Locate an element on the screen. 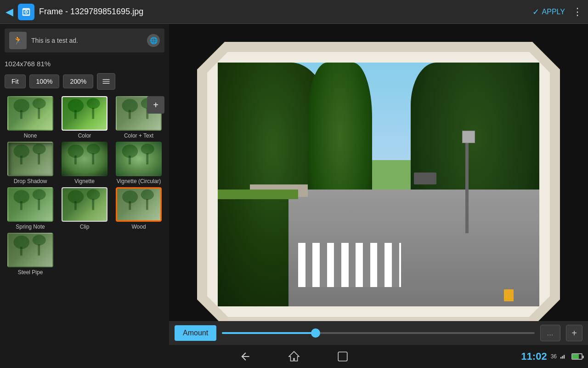 This screenshot has width=588, height=368. filter-vignette-circular: Vignette (Circular) is located at coordinates (139, 163).